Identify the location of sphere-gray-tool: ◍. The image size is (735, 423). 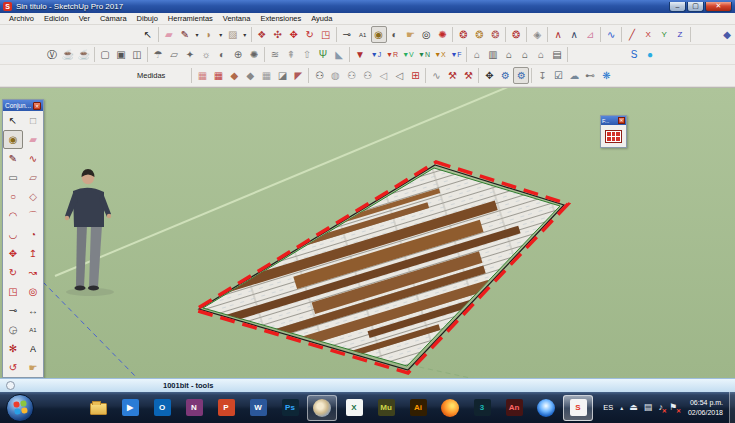
(335, 76).